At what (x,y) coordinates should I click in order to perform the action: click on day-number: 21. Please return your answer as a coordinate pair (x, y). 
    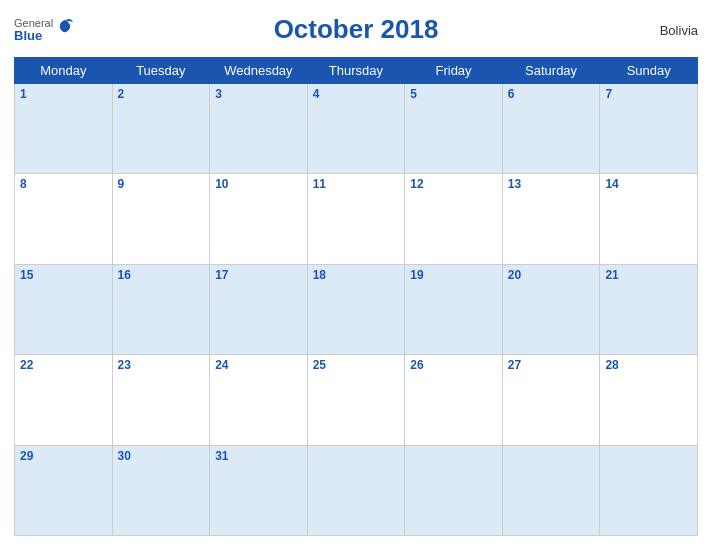
    Looking at the image, I should click on (612, 275).